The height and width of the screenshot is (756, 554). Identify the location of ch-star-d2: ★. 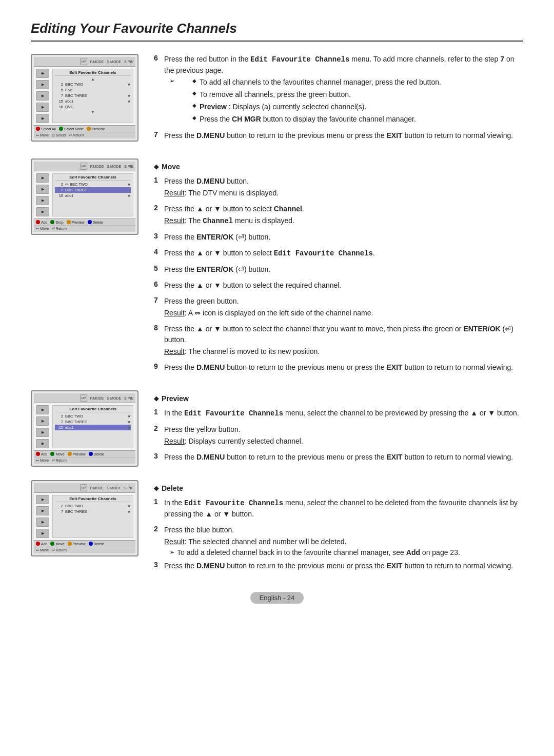
(129, 506).